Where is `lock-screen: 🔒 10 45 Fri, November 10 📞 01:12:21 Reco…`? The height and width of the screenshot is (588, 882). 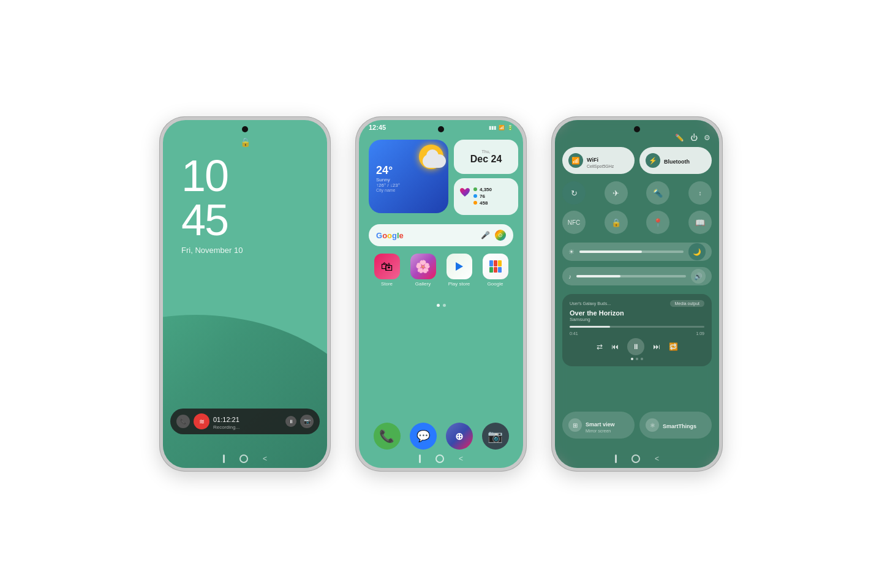 lock-screen: 🔒 10 45 Fri, November 10 📞 01:12:21 Reco… is located at coordinates (245, 294).